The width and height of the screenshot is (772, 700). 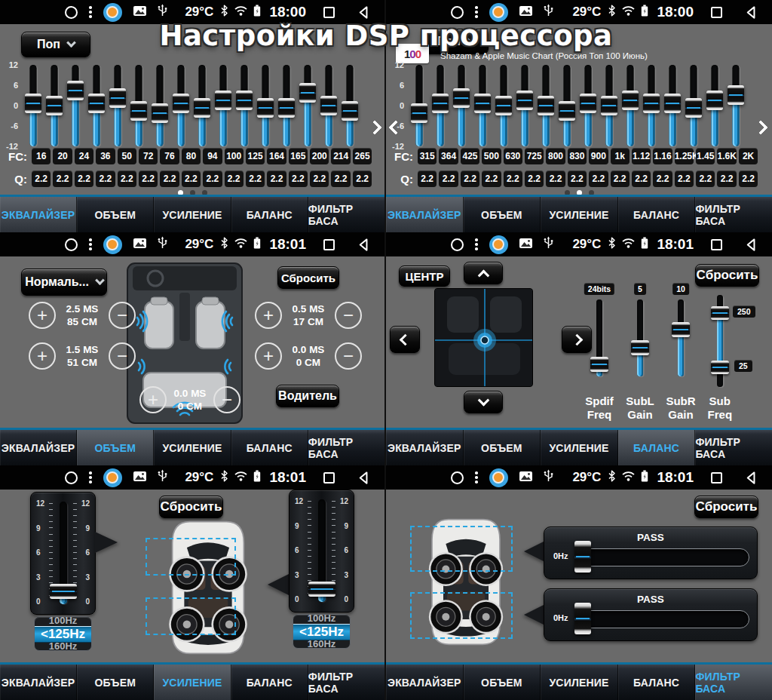 What do you see at coordinates (720, 313) in the screenshot?
I see `range-handle-top` at bounding box center [720, 313].